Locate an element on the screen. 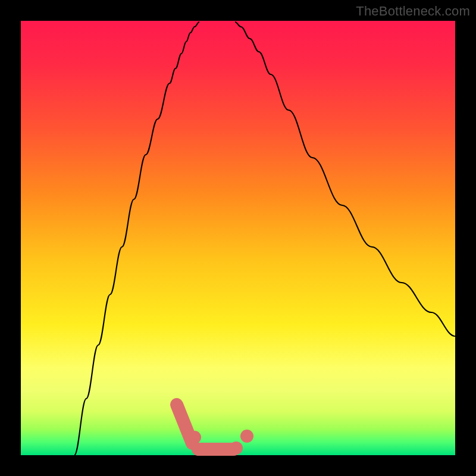 Image resolution: width=476 pixels, height=476 pixels. left-cluster-dot is located at coordinates (195, 437).